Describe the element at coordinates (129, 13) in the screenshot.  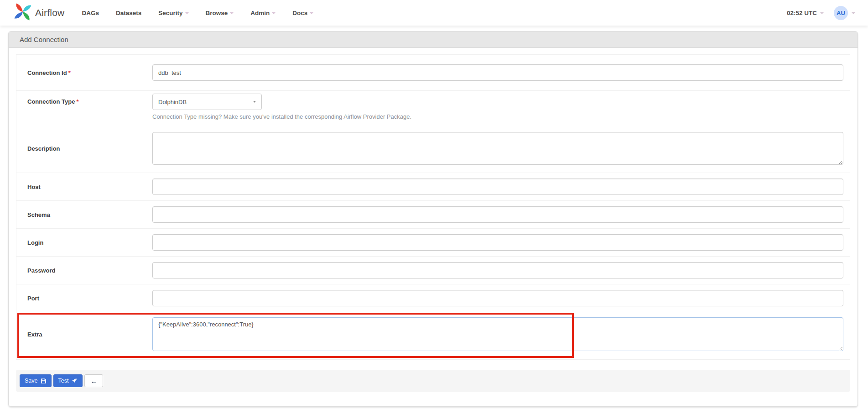
I see `nav-item-datasets: Datasets` at that location.